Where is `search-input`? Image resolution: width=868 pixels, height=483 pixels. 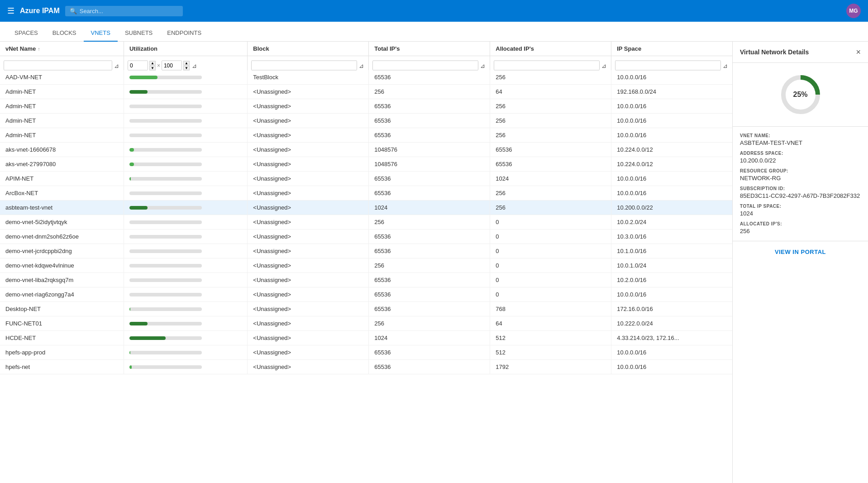
search-input is located at coordinates (125, 11).